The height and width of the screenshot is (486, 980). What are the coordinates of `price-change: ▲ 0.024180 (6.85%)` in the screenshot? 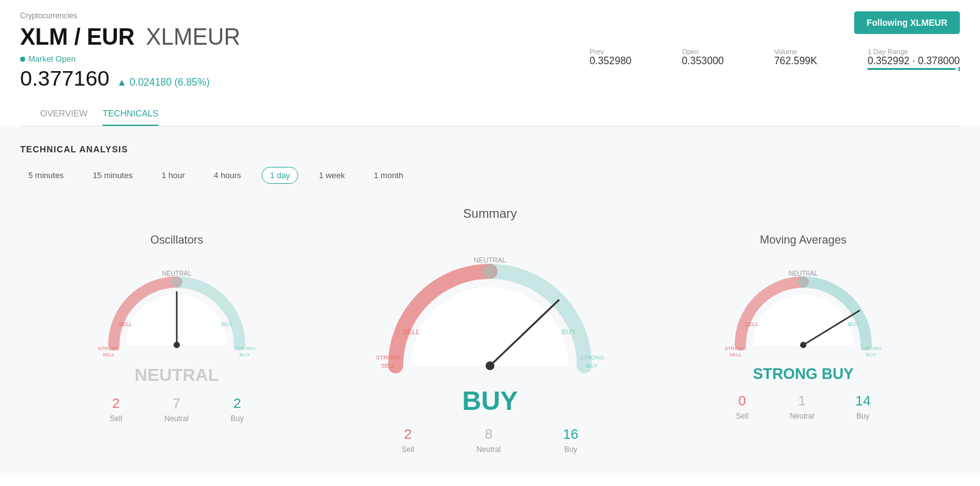 It's located at (164, 82).